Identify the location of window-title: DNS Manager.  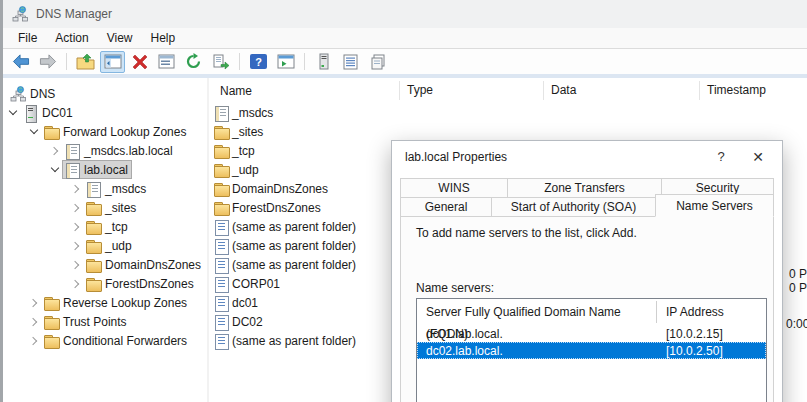
(74, 14).